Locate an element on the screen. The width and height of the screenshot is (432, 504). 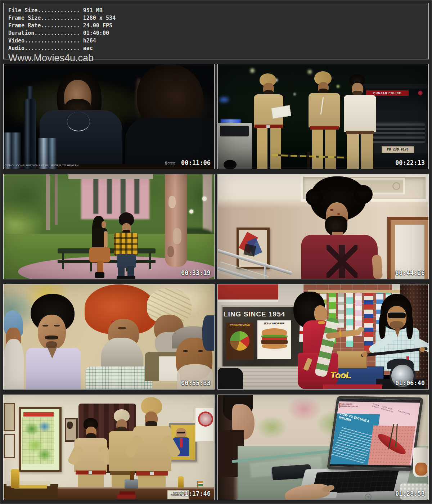
timestamp: 01:17:46 is located at coordinates (196, 494).